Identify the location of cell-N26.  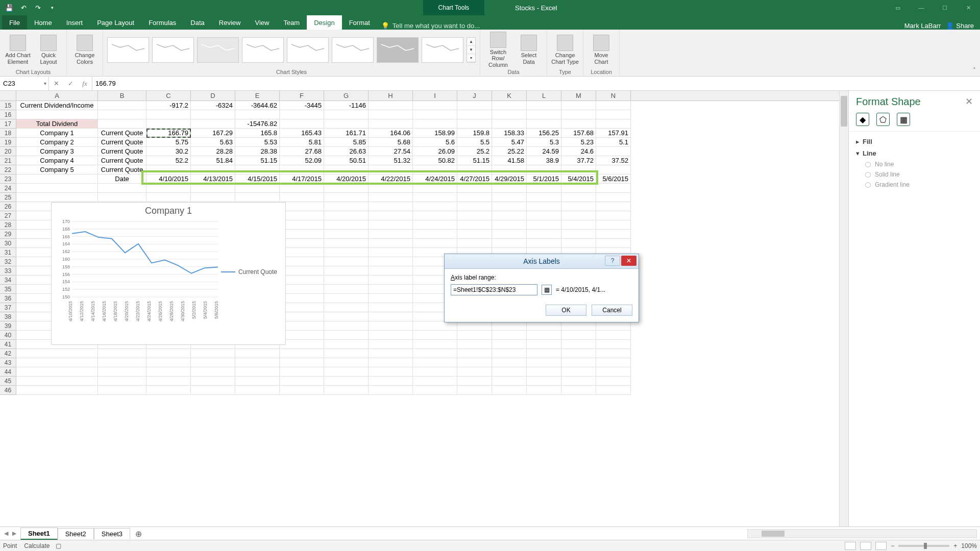
(614, 207).